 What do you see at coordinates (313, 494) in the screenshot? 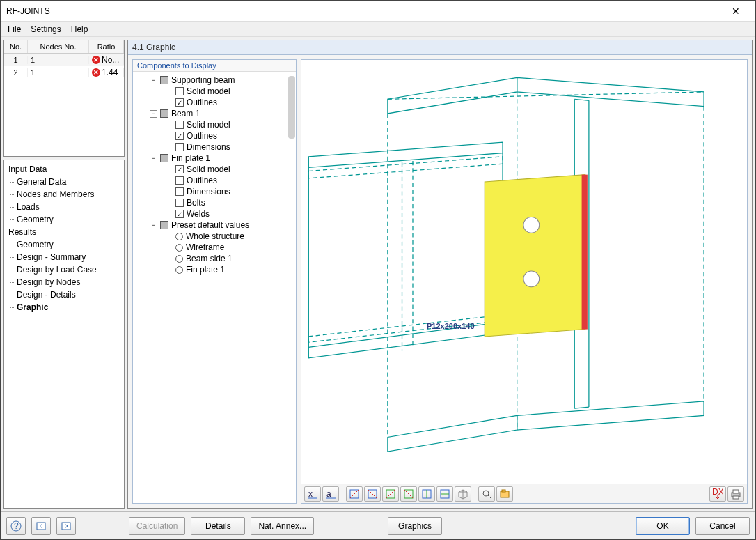
I see `axis-x-button: x` at bounding box center [313, 494].